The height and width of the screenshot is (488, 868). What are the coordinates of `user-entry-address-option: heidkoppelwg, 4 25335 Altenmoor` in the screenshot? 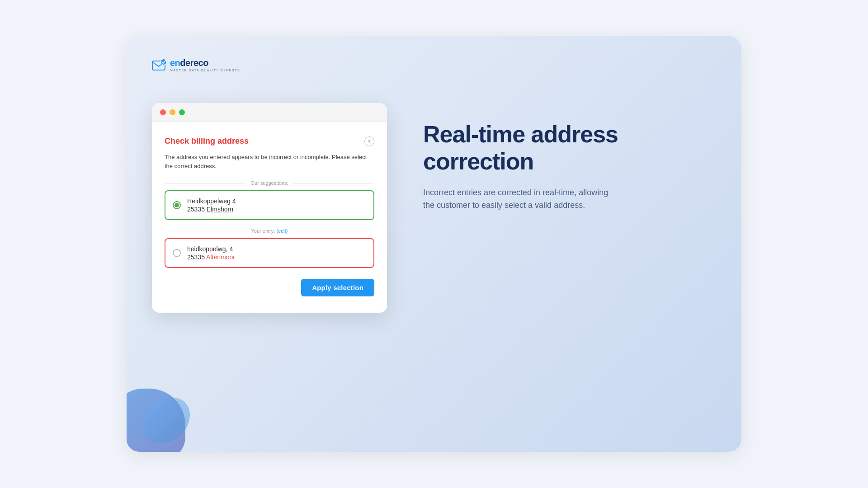 It's located at (269, 253).